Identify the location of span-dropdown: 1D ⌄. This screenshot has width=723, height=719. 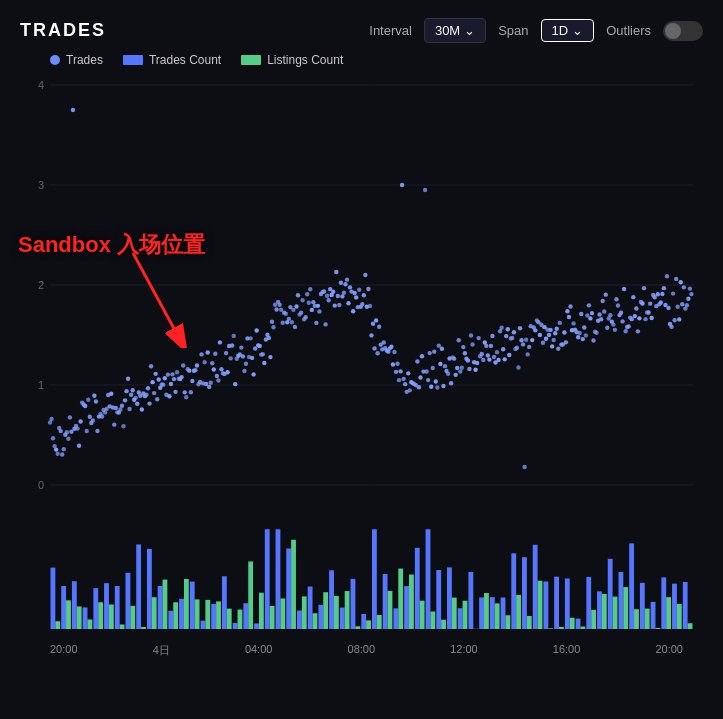
(568, 30).